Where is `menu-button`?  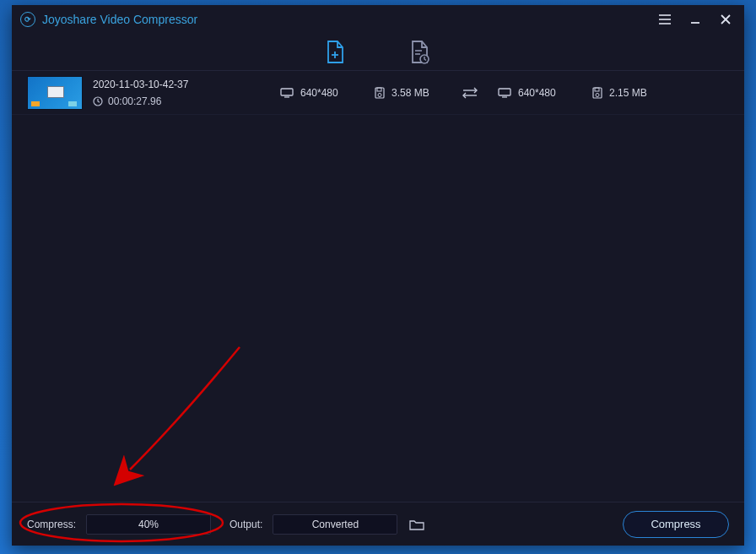
menu-button is located at coordinates (665, 19).